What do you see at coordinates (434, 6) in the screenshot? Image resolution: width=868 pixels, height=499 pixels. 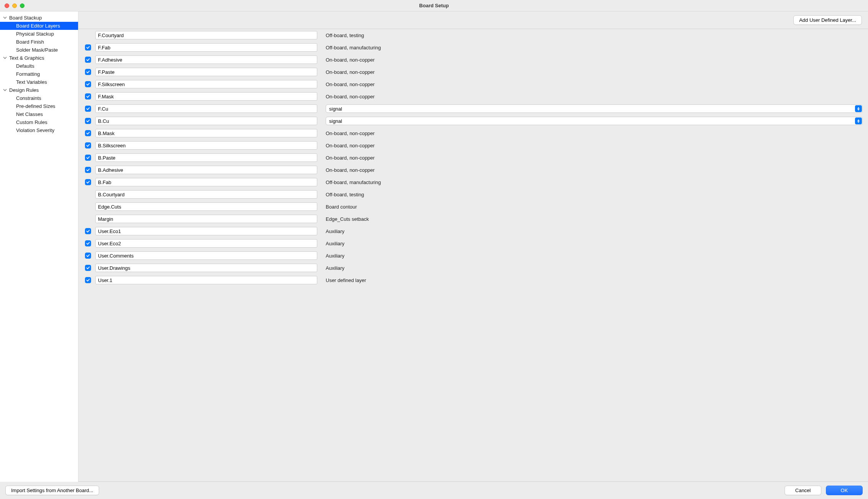 I see `titlebar: Board Setup` at bounding box center [434, 6].